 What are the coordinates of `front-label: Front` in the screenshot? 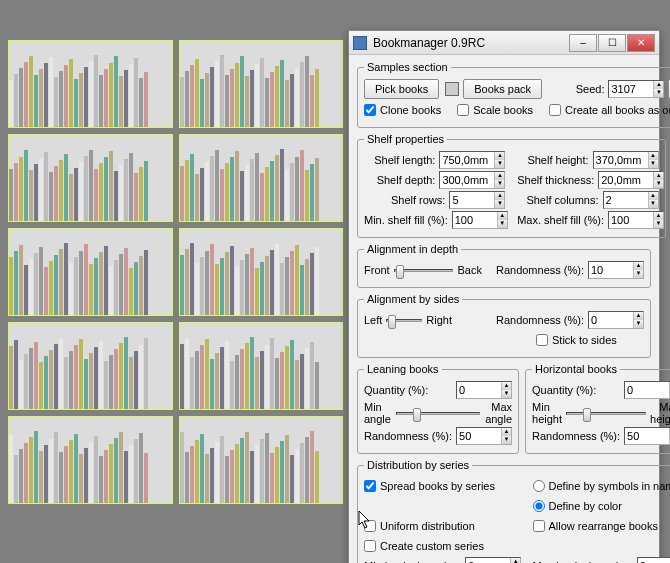 It's located at (377, 270).